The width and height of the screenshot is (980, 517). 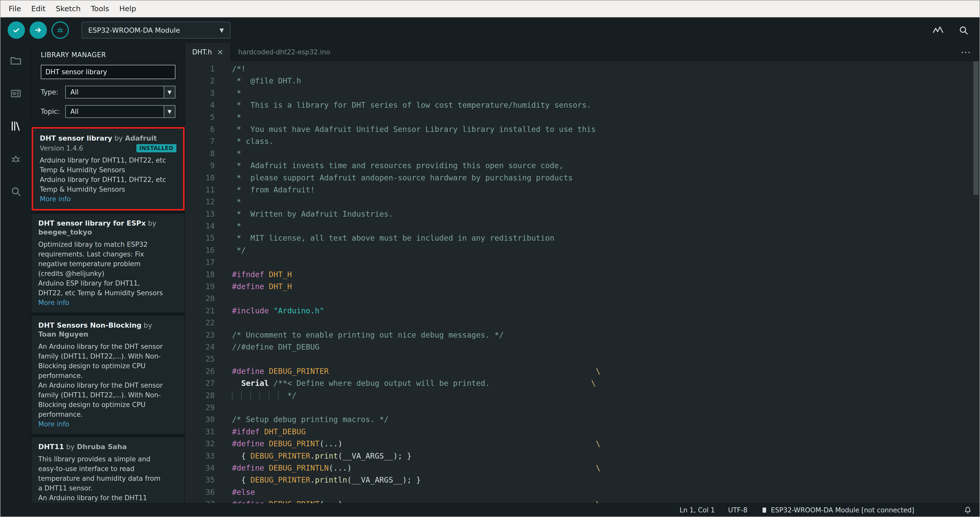 What do you see at coordinates (200, 286) in the screenshot?
I see `line-number: 19` at bounding box center [200, 286].